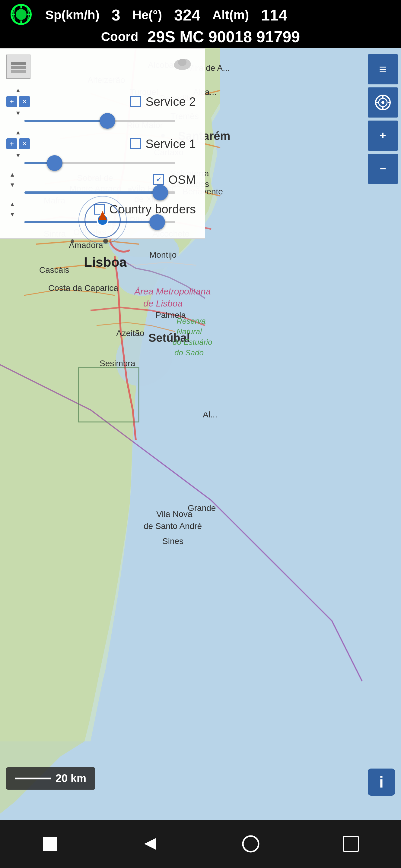 This screenshot has width=401, height=868. Describe the element at coordinates (24, 102) in the screenshot. I see `service2-remove-button: ✕` at that location.